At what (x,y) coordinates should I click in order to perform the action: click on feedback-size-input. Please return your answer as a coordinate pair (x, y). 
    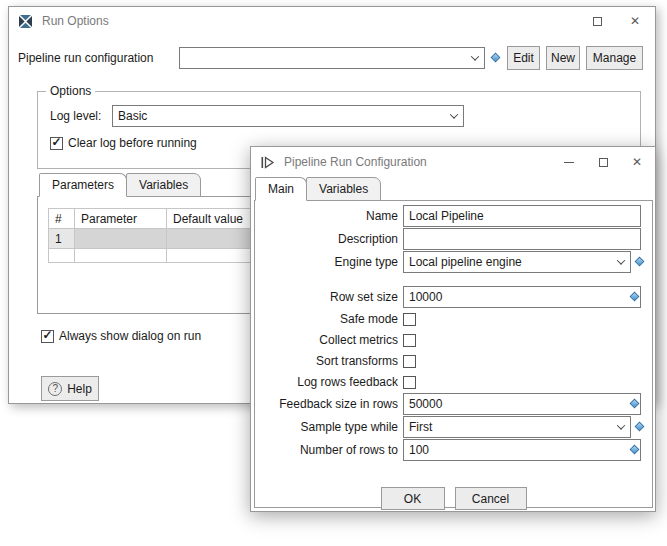
    Looking at the image, I should click on (522, 404).